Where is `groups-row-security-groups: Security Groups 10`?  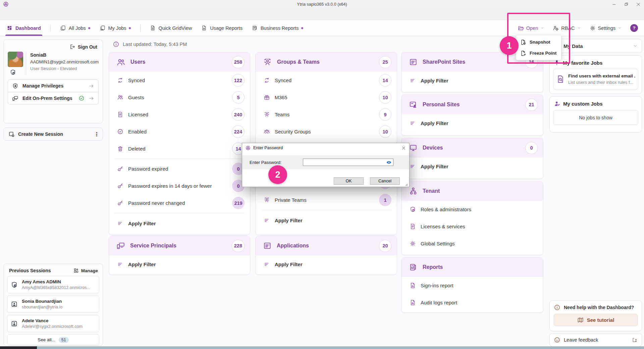
groups-row-security-groups: Security Groups 10 is located at coordinates (326, 131).